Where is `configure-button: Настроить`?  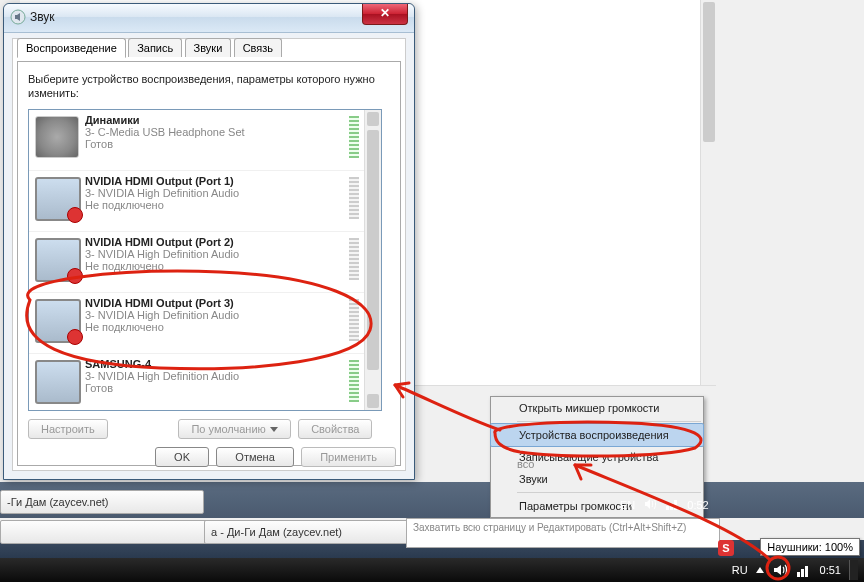
configure-button: Настроить is located at coordinates (68, 429).